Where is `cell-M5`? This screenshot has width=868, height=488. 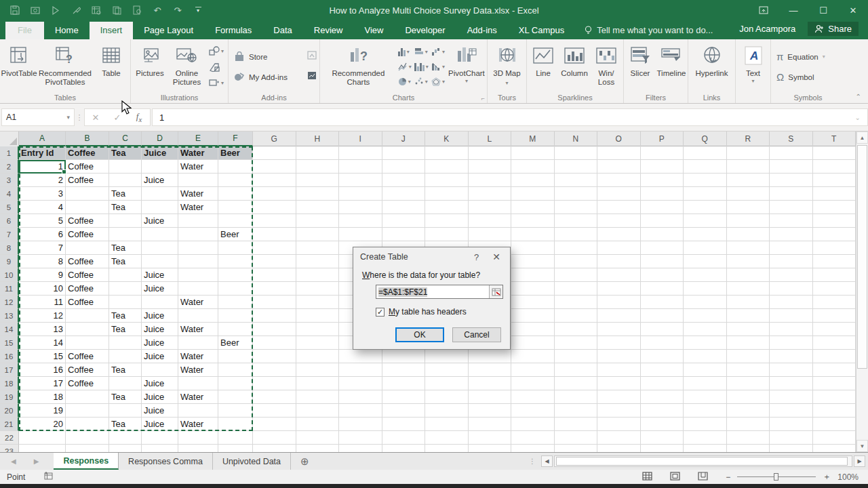 cell-M5 is located at coordinates (533, 207).